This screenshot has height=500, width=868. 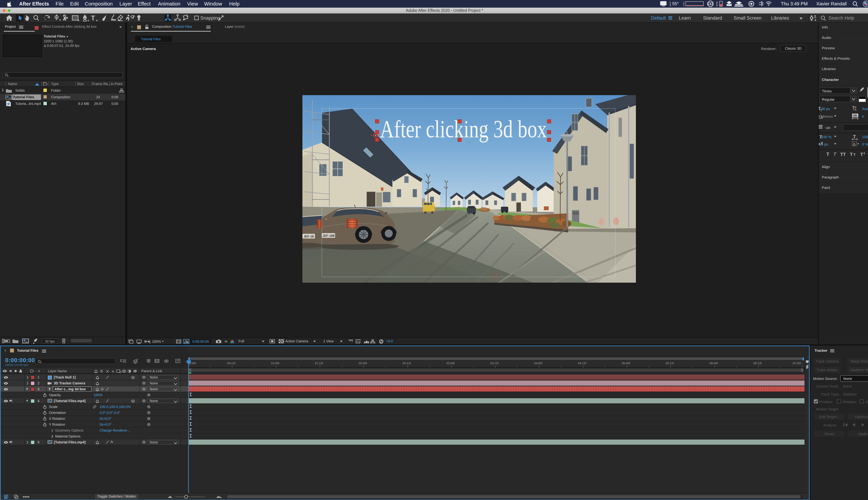 I want to click on svg-text: JEF-188, so click(x=328, y=236).